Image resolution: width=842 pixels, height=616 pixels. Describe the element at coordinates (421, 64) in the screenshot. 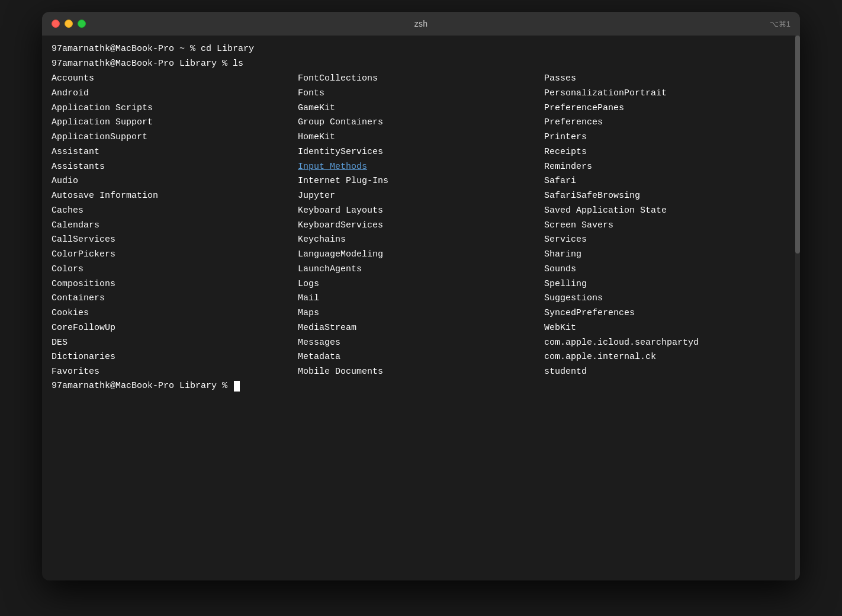

I see `prompt-line-2: 97amarnathk@MacBook-Pro Library % ls` at that location.